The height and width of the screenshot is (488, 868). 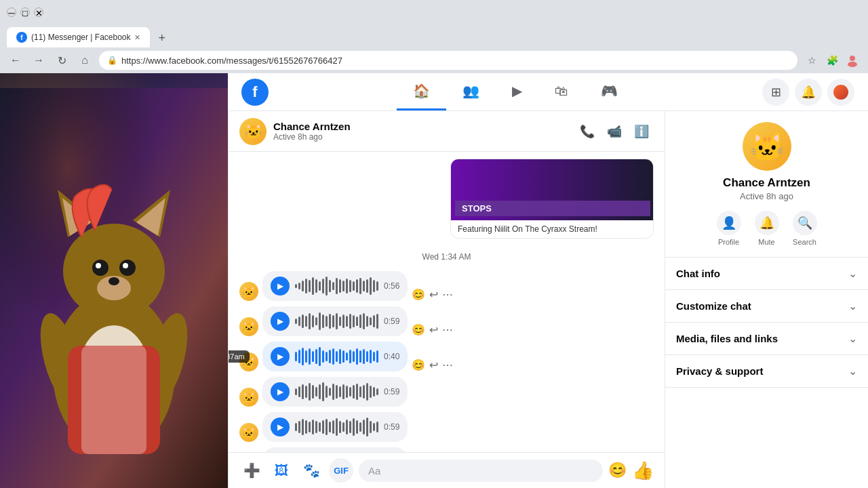 I want to click on profile-action: 👤 Profile, so click(x=729, y=228).